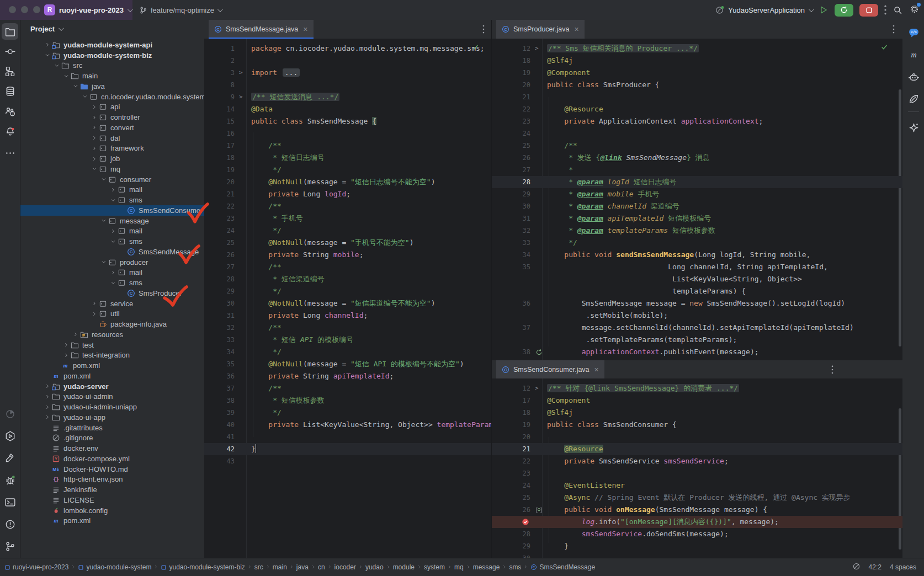 This screenshot has width=924, height=576. What do you see at coordinates (511, 267) in the screenshot?
I see `line-number: 35` at bounding box center [511, 267].